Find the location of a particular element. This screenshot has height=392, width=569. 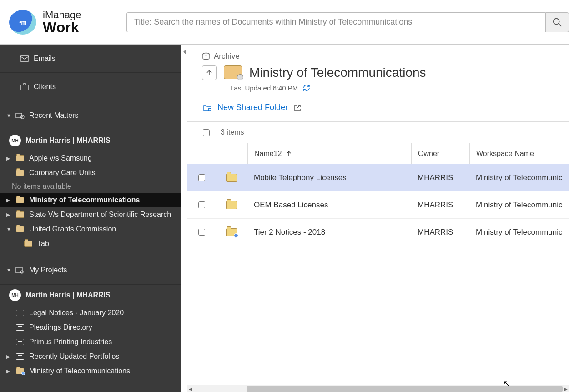

section-recent-matters: ▼ Recent Matters is located at coordinates (91, 116).